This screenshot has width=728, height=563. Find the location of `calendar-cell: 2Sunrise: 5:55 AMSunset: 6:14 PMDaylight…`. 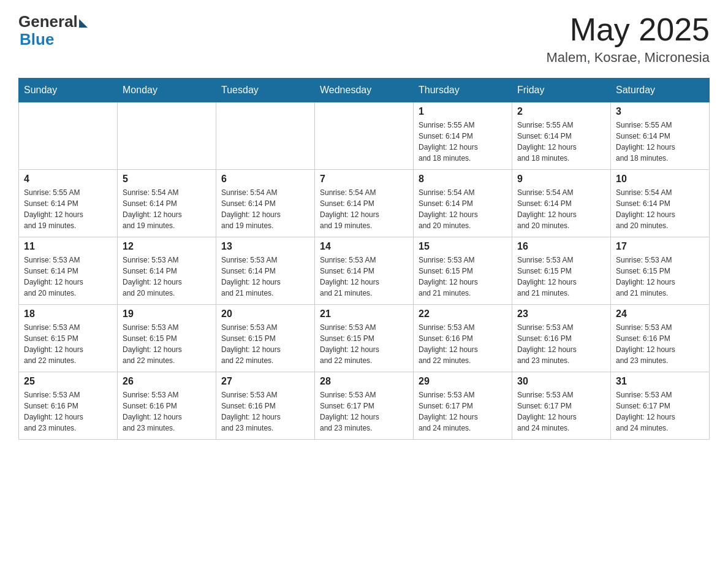

calendar-cell: 2Sunrise: 5:55 AMSunset: 6:14 PMDaylight… is located at coordinates (561, 136).